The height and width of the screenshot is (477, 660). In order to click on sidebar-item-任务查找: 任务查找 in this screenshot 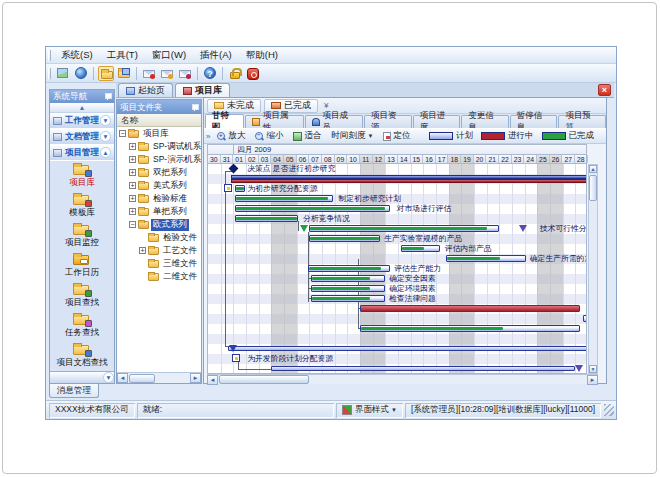, I will do `click(82, 326)`.